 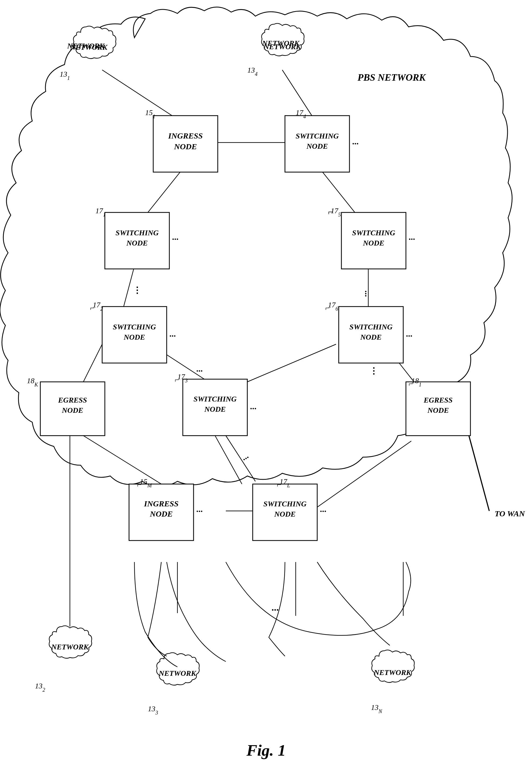 I want to click on svg-text: 15, so click(x=149, y=112).